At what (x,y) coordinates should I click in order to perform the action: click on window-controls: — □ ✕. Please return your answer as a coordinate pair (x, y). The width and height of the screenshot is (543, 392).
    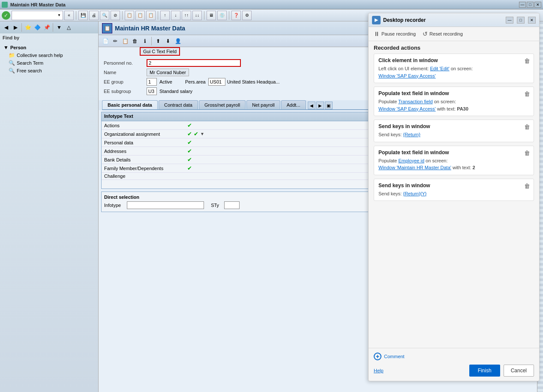
    Looking at the image, I should click on (530, 5).